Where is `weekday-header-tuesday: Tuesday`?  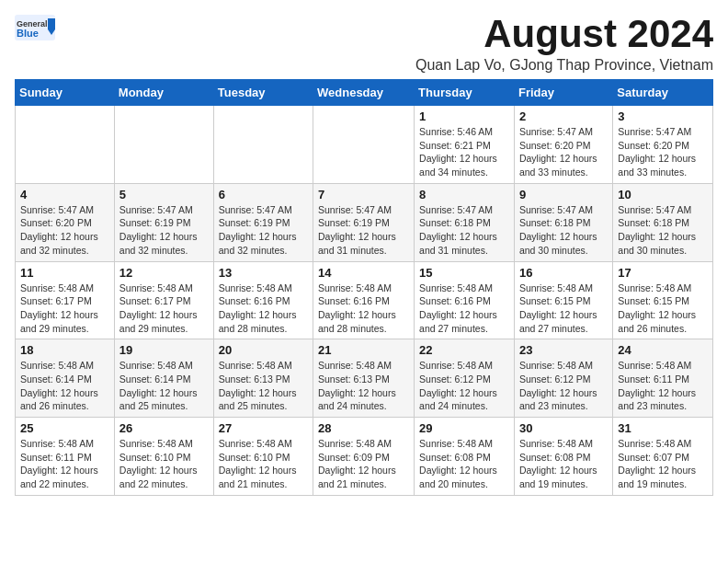
weekday-header-tuesday: Tuesday is located at coordinates (263, 93).